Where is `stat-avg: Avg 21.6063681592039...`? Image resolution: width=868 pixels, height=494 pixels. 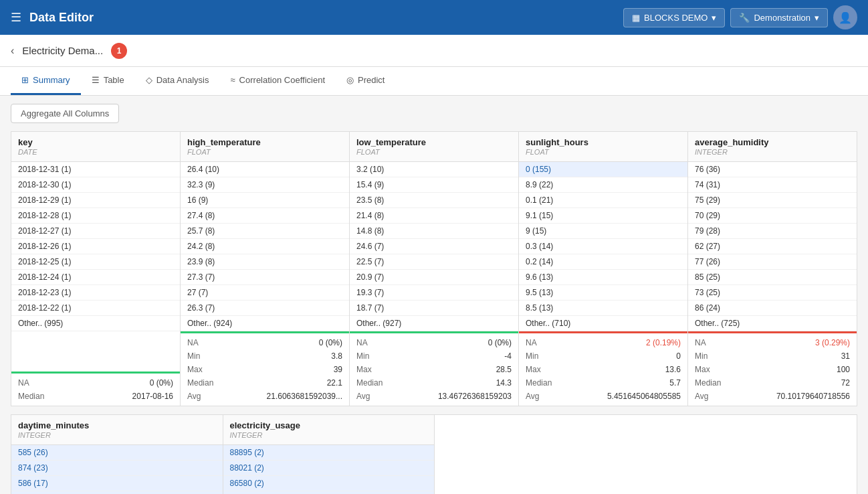
stat-avg: Avg 21.6063681592039... is located at coordinates (265, 396).